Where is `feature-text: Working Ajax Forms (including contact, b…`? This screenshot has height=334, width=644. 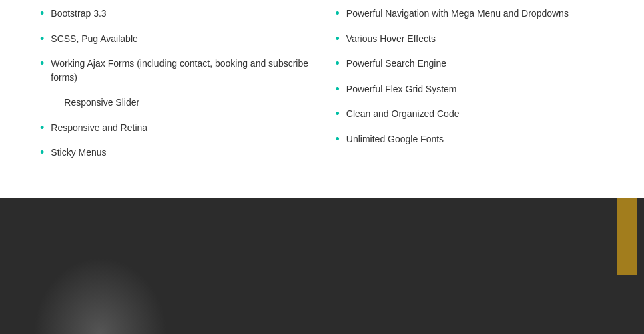 feature-text: Working Ajax Forms (including contact, b… is located at coordinates (180, 71).